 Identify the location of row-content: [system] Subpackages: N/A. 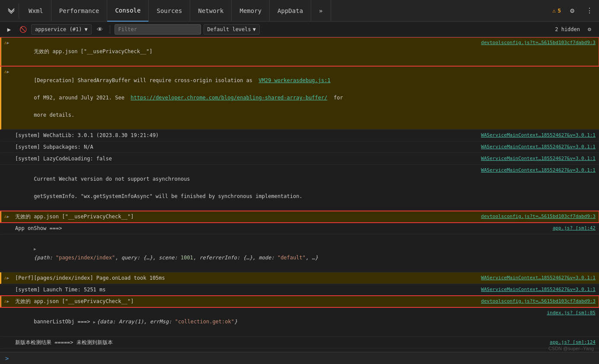
(237, 147).